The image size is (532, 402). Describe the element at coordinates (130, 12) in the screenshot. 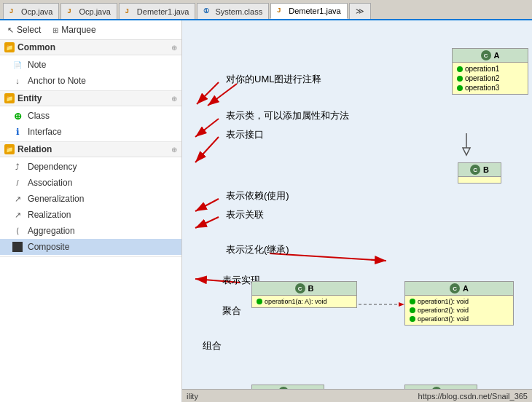

I see `tab-java-icon3: J` at that location.